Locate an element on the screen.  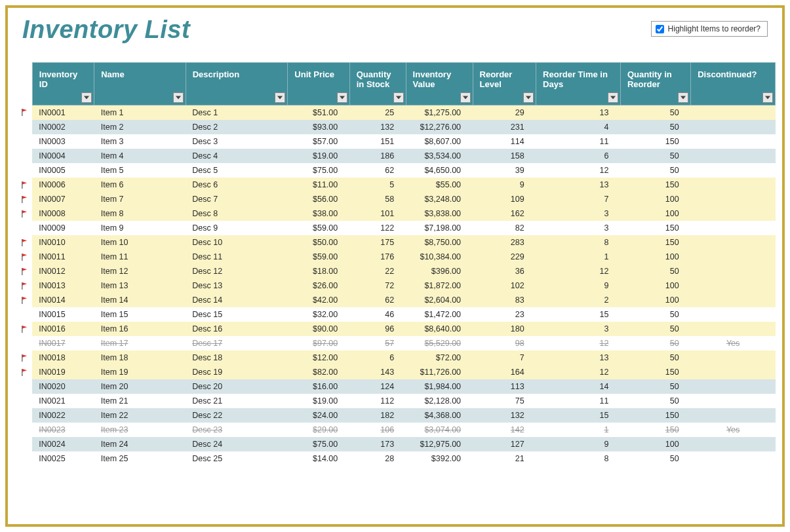
table-row: IN0019Item 19Desc 19$82.00143$11,726.001… is located at coordinates (397, 372).